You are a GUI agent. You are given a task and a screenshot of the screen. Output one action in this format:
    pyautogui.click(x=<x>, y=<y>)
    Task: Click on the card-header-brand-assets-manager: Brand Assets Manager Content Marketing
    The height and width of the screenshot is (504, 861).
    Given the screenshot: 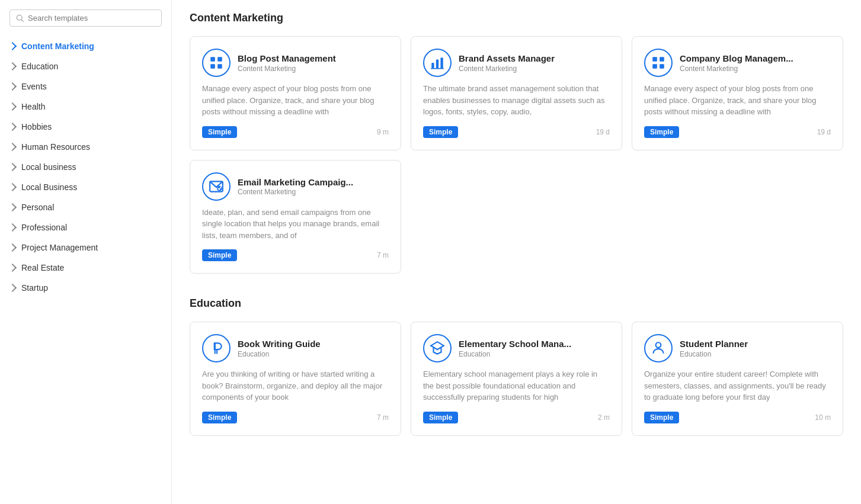 What is the action you would take?
    pyautogui.click(x=517, y=63)
    